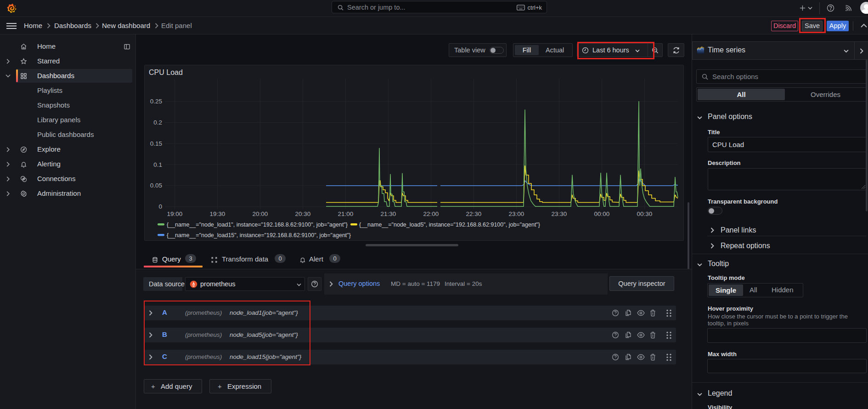 This screenshot has width=868, height=409. What do you see at coordinates (602, 214) in the screenshot?
I see `svg-text: 00:00` at bounding box center [602, 214].